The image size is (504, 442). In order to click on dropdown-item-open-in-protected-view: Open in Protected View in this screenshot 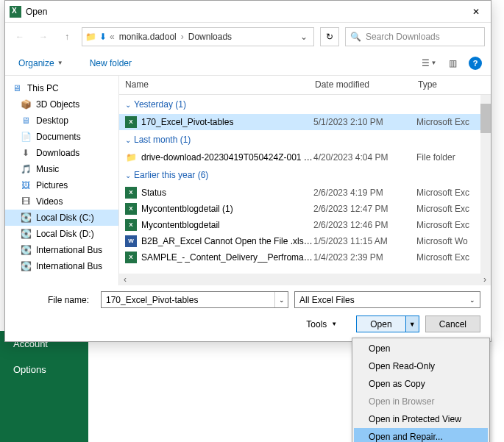, I will do `click(421, 419)`.